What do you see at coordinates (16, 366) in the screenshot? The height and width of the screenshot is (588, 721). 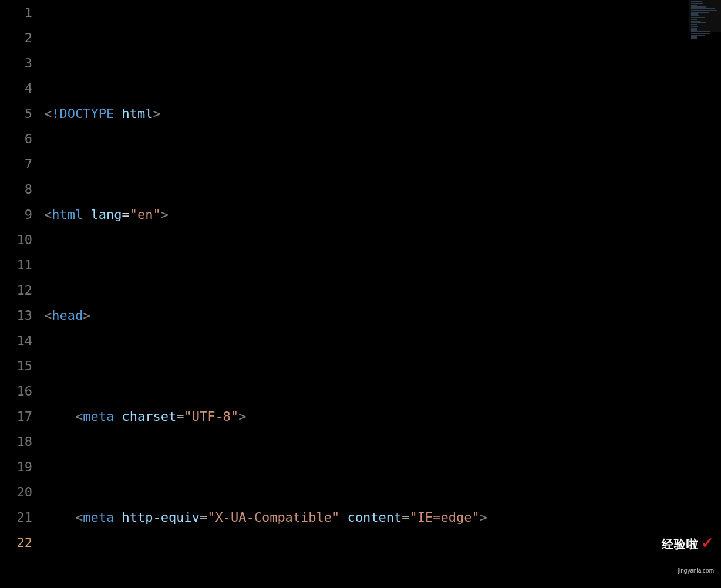 I see `line-number: 15` at bounding box center [16, 366].